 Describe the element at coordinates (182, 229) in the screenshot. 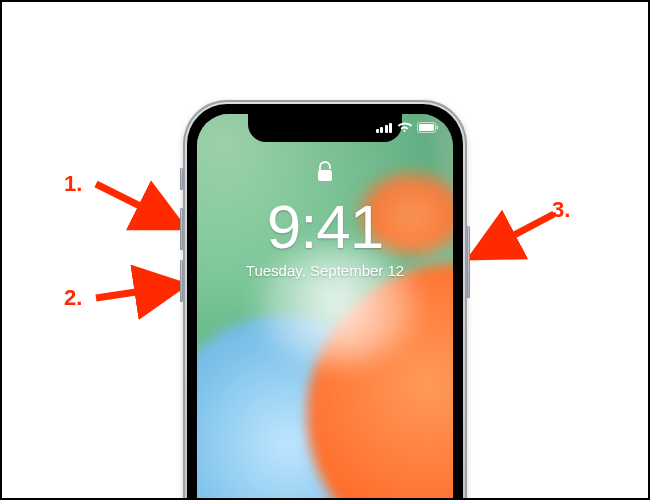

I see `volume-up-button` at that location.